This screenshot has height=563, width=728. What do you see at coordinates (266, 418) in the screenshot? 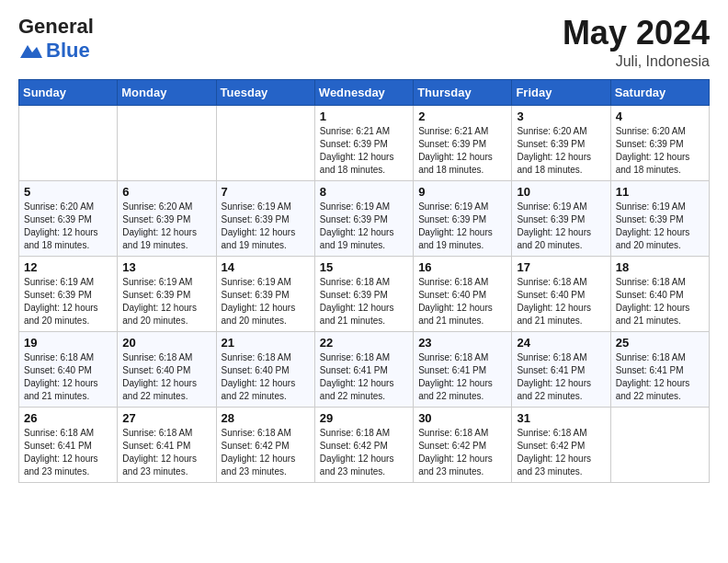
I see `day-number: 28` at bounding box center [266, 418].